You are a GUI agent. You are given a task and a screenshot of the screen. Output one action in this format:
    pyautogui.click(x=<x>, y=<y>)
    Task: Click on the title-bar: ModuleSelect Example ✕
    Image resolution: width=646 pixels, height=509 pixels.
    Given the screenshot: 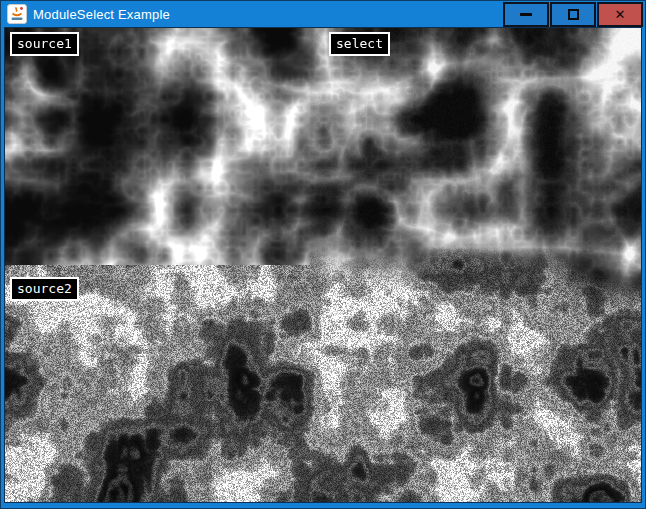 What is the action you would take?
    pyautogui.click(x=323, y=14)
    